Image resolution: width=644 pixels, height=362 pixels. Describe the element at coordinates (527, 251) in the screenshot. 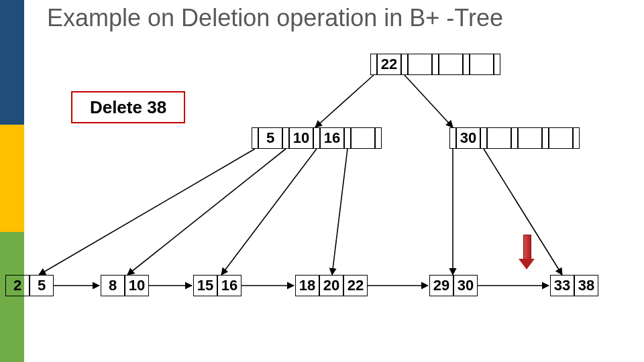

I see `deletion-arrow-icon` at that location.